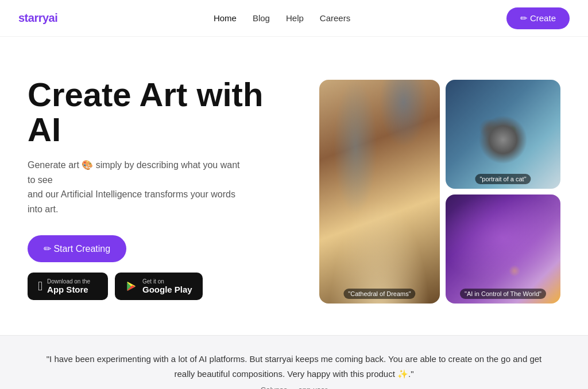 The width and height of the screenshot is (588, 389). I want to click on google-play-icon, so click(131, 286).